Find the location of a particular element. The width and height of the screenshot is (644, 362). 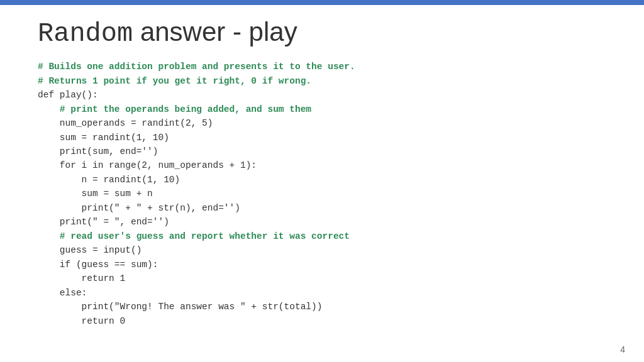

code-line-15: # read user's guess and report whether i… is located at coordinates (322, 236).